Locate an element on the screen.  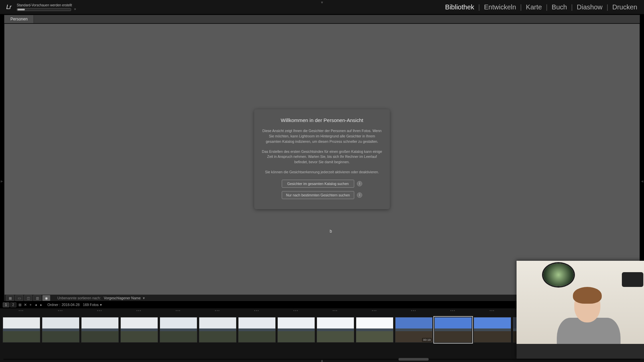
filmstrip-thumbnail: •••00:19 is located at coordinates (414, 330).